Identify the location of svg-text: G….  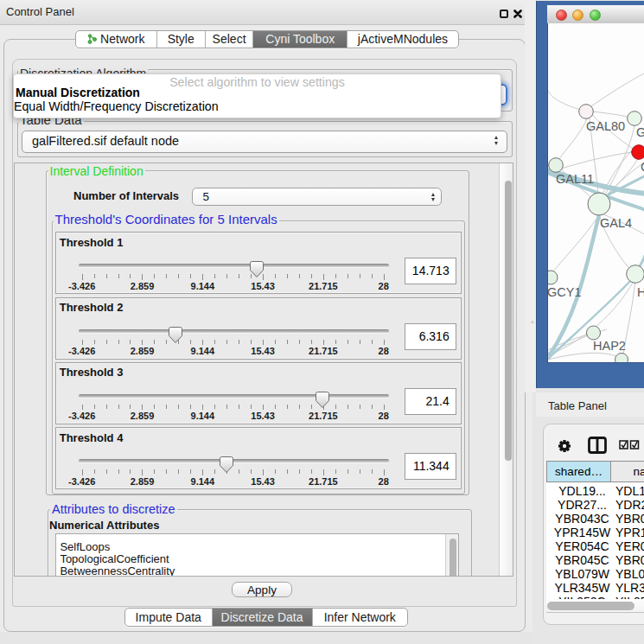
(640, 132).